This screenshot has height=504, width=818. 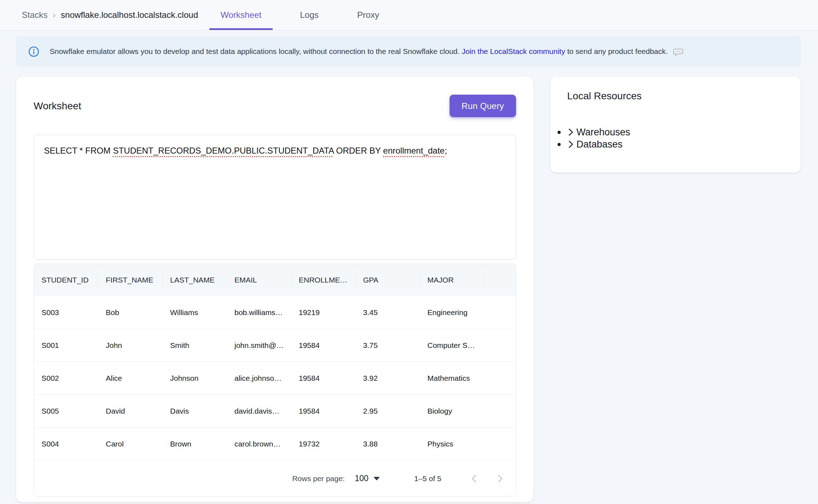 I want to click on sql-text-part1: SELECT * FROM, so click(x=79, y=151).